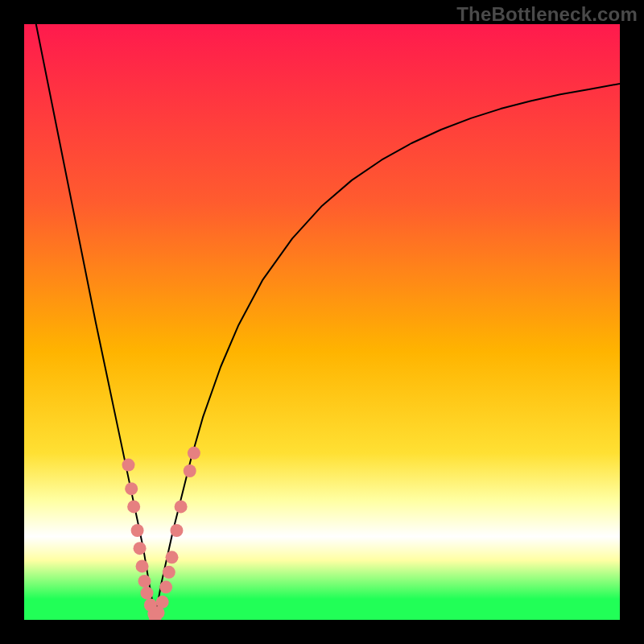 The image size is (644, 644). What do you see at coordinates (547, 14) in the screenshot?
I see `brand-watermark: TheBottleneck.com` at bounding box center [547, 14].